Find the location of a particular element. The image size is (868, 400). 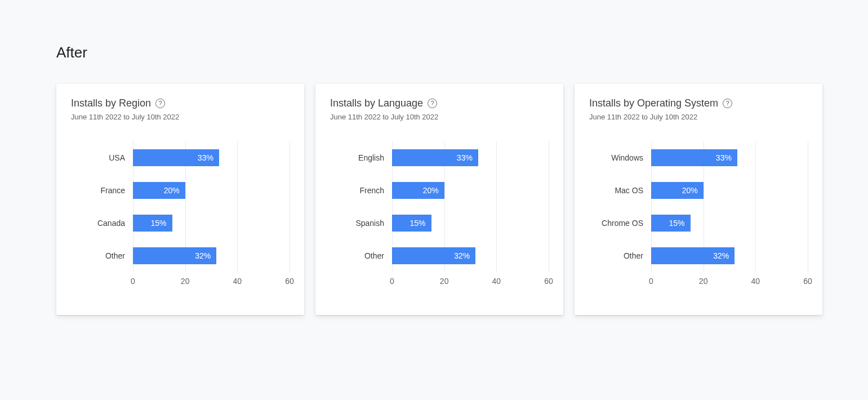

bar-label: Chrome OS is located at coordinates (620, 223).